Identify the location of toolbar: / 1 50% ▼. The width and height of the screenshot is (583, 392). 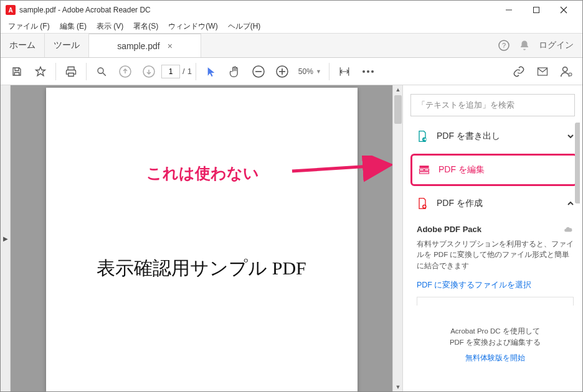
(292, 72).